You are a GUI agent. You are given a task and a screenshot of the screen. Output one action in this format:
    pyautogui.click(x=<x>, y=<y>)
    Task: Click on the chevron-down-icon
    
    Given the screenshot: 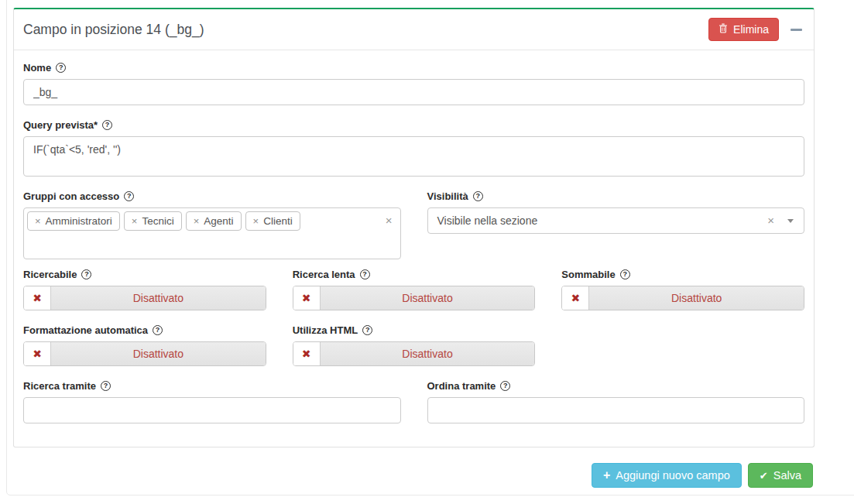 What is the action you would take?
    pyautogui.click(x=791, y=221)
    